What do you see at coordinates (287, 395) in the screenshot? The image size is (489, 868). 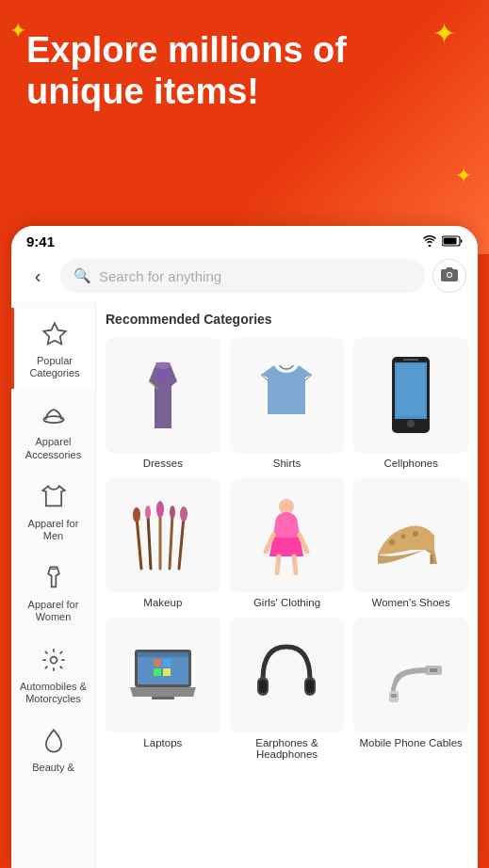 I see `shirts-image` at bounding box center [287, 395].